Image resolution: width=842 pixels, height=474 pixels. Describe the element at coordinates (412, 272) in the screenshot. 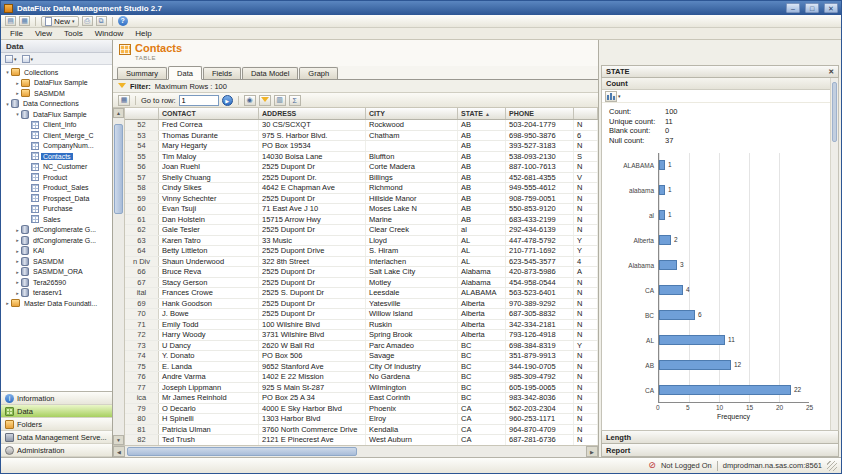

I see `cell-city: Salt Lake City` at that location.